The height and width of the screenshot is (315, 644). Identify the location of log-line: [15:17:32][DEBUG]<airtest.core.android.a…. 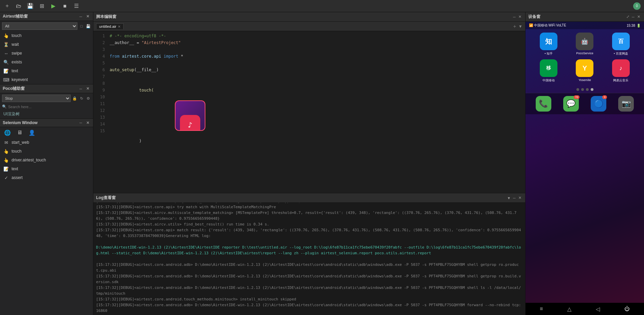
(309, 291).